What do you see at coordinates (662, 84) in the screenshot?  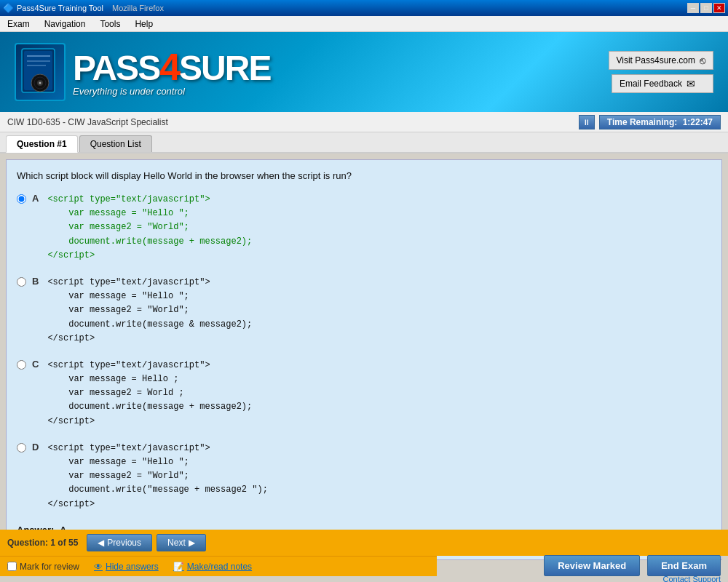 I see `email-feedback-button: Email Feedback ✉` at bounding box center [662, 84].